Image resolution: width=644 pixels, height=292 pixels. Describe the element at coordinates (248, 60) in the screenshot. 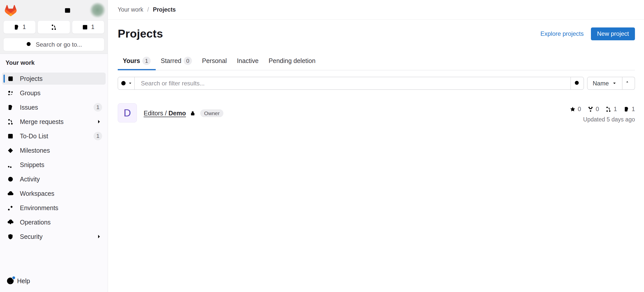

I see `tab-inactive: Inactive` at that location.